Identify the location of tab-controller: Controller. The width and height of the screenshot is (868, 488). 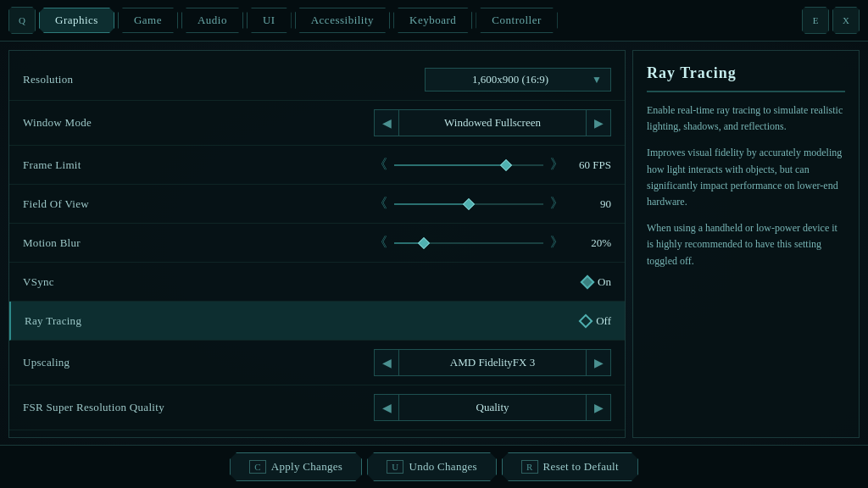
(516, 20).